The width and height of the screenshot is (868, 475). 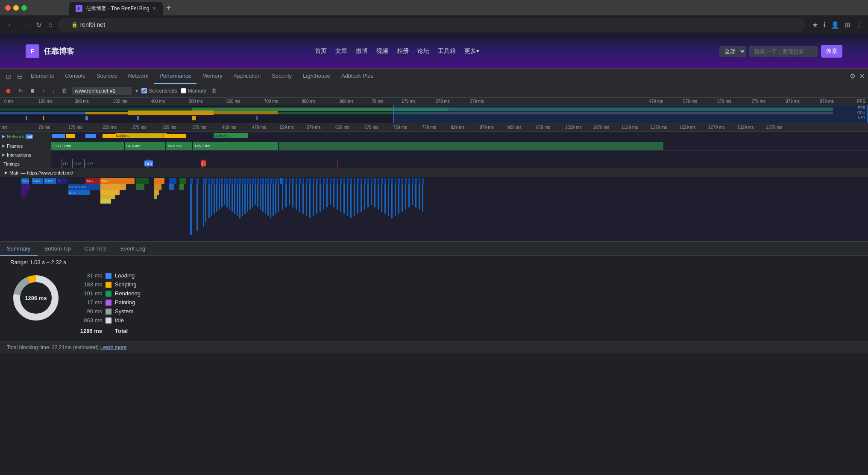 I want to click on tab-memory: Memory, so click(x=213, y=76).